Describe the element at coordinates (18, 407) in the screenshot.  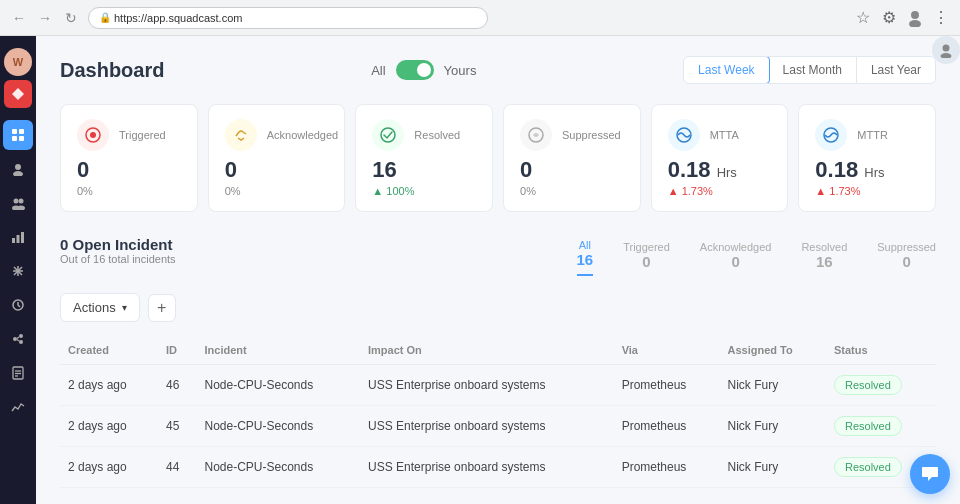
I see `sidebar-item-analytics` at that location.